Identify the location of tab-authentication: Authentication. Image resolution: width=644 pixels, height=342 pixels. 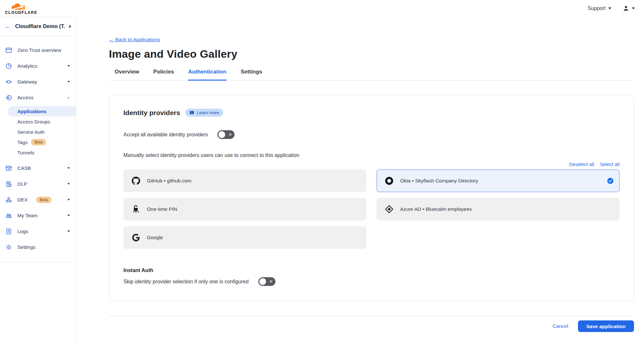
(207, 75).